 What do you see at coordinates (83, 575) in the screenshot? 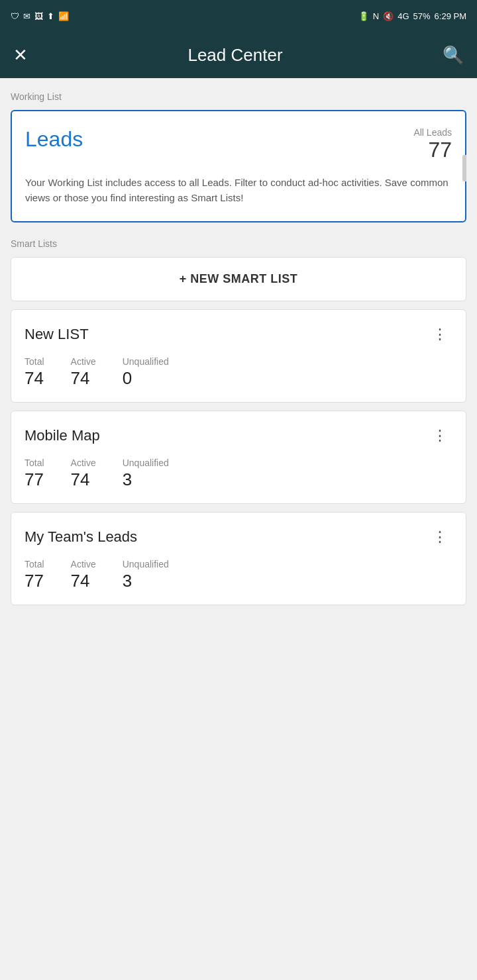
I see `stat-active-2: Active 74` at bounding box center [83, 575].